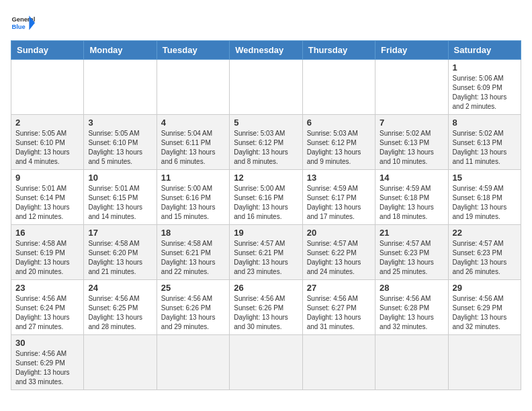  I want to click on day-number: 6, so click(339, 122).